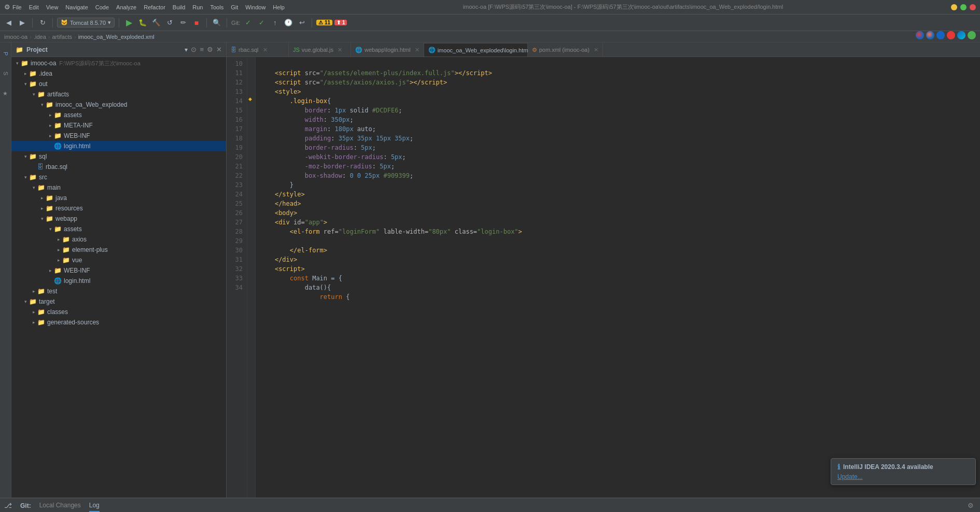 Image resolution: width=980 pixels, height=512 pixels. Describe the element at coordinates (34, 188) in the screenshot. I see `tree-arrow: ▾` at that location.